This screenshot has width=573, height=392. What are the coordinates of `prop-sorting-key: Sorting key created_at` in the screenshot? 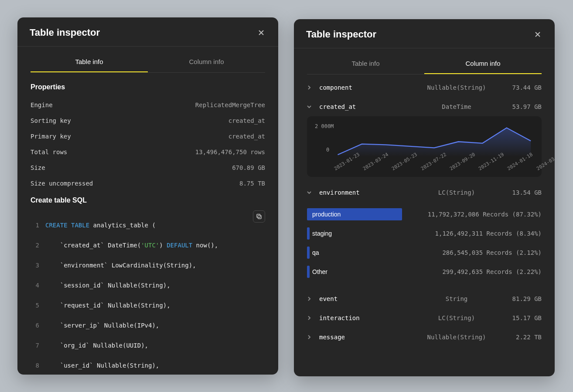 It's located at (148, 121).